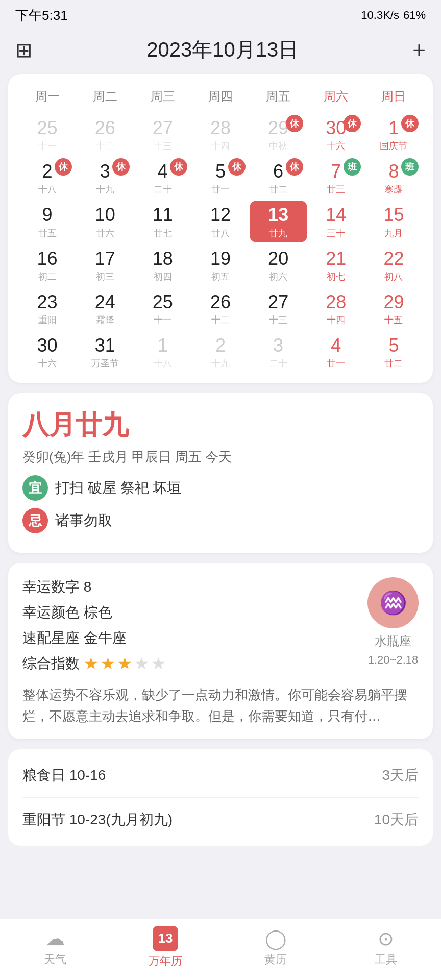  I want to click on nav-item-万年历: 13万年历, so click(165, 947).